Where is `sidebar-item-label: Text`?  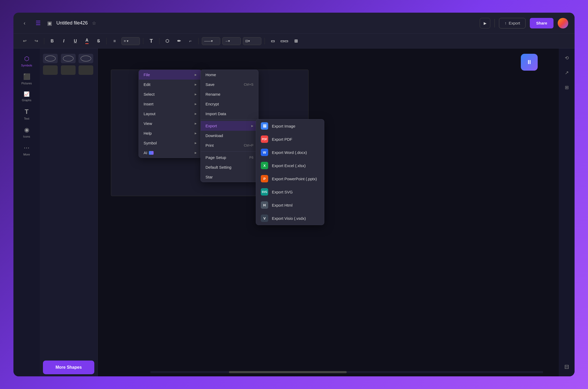 sidebar-item-label: Text is located at coordinates (27, 119).